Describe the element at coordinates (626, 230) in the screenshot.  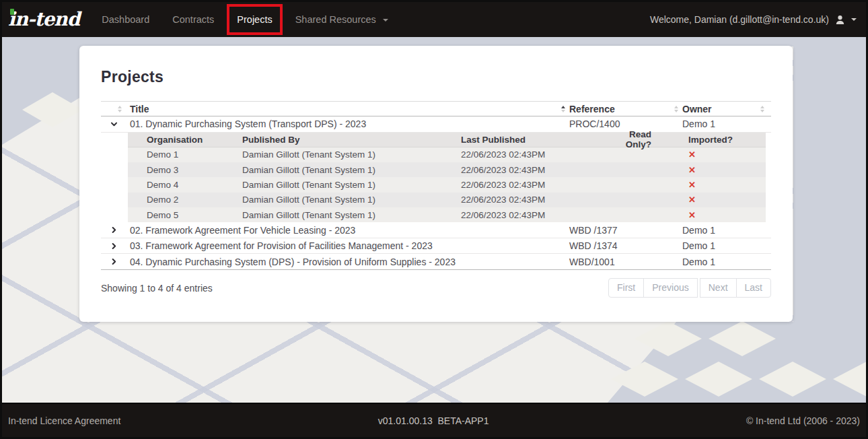
I see `project-reference: WBD /1377` at that location.